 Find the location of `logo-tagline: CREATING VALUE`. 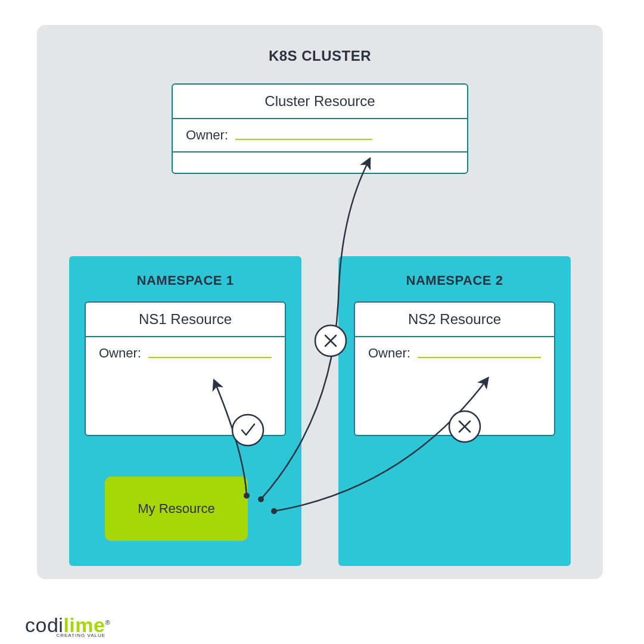

logo-tagline: CREATING VALUE is located at coordinates (81, 635).